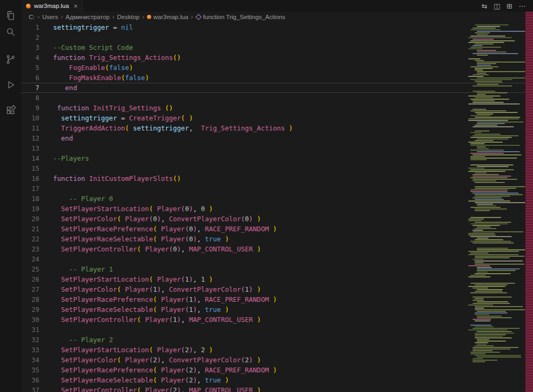 Image resolution: width=533 pixels, height=392 pixels. What do you see at coordinates (88, 17) in the screenshot?
I see `breadcrumb-item-2: Администратор` at bounding box center [88, 17].